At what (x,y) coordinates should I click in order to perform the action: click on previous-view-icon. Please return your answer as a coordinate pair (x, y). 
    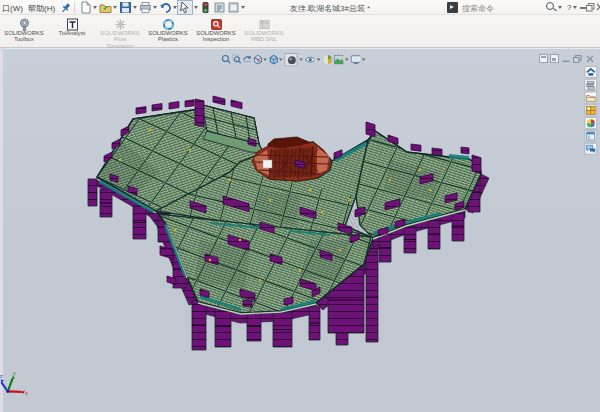
    Looking at the image, I should click on (247, 60).